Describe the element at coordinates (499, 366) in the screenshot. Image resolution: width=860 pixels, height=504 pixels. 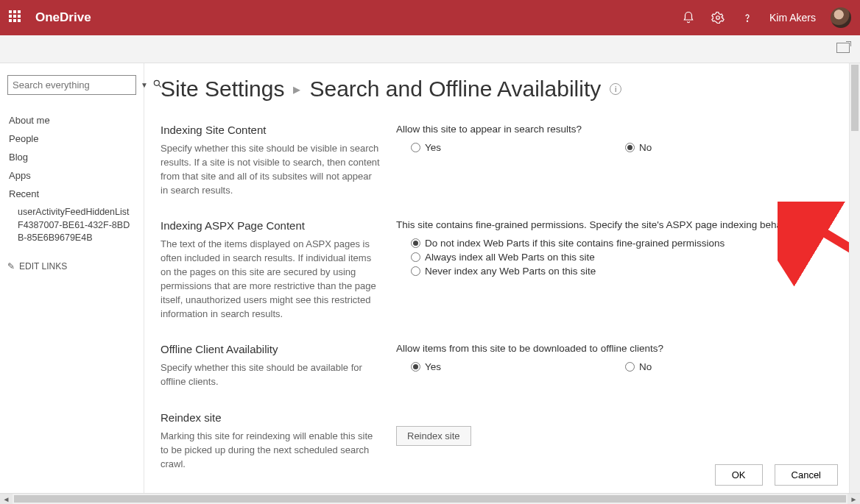
I see `section-offline: Offline Client Availability Specify whet…` at that location.